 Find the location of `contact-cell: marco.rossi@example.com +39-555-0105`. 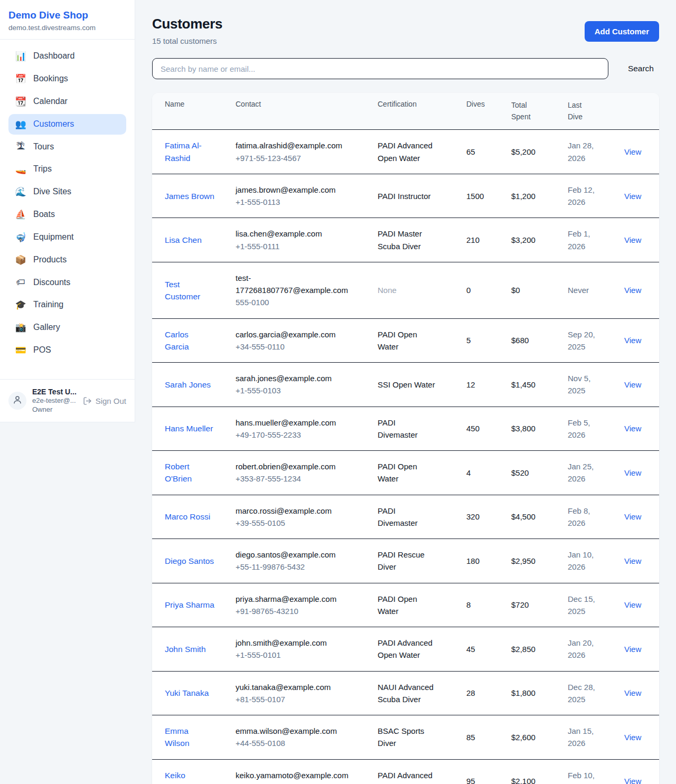

contact-cell: marco.rossi@example.com +39-555-0105 is located at coordinates (300, 517).